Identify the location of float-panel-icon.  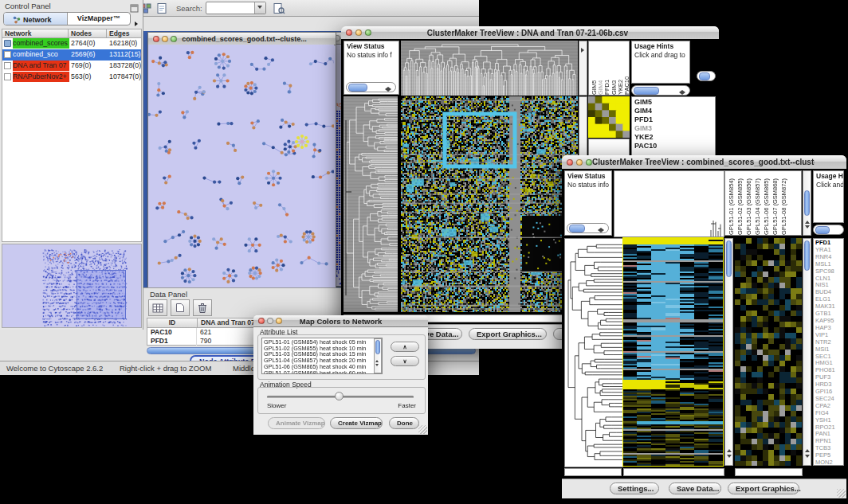
(134, 9).